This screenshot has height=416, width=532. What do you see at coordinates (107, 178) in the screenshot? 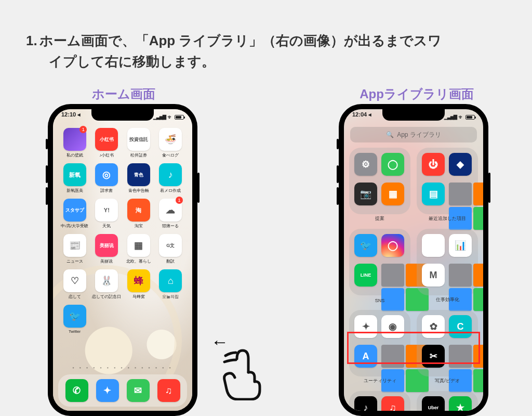
I see `app-請求書: ◎請求書` at bounding box center [107, 178].